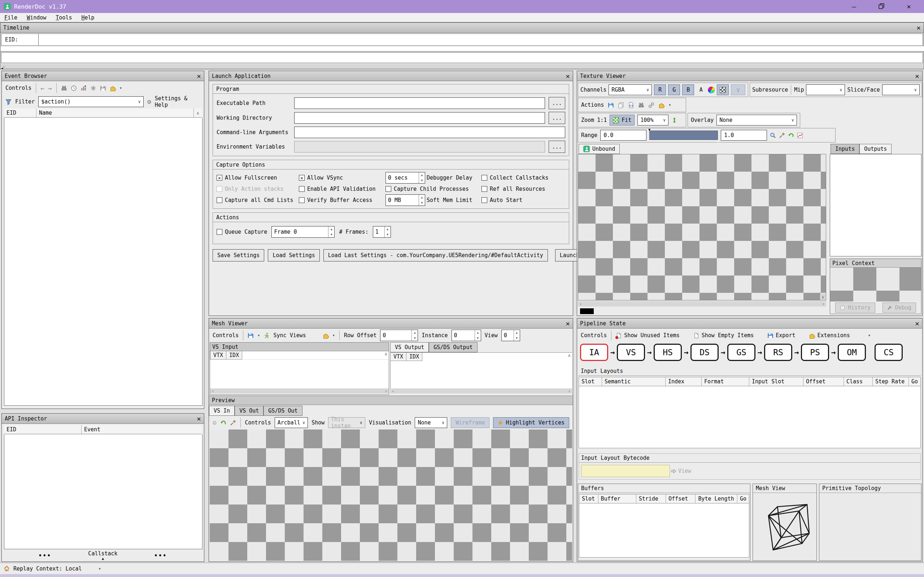 The height and width of the screenshot is (577, 924). Describe the element at coordinates (414, 357) in the screenshot. I see `idx-column-button: IDX` at that location.